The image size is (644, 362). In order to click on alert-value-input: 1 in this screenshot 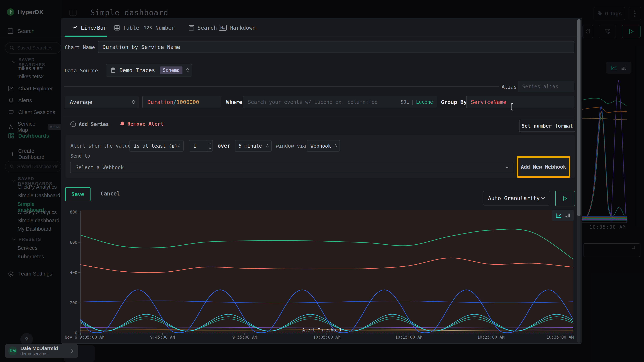, I will do `click(201, 146)`.